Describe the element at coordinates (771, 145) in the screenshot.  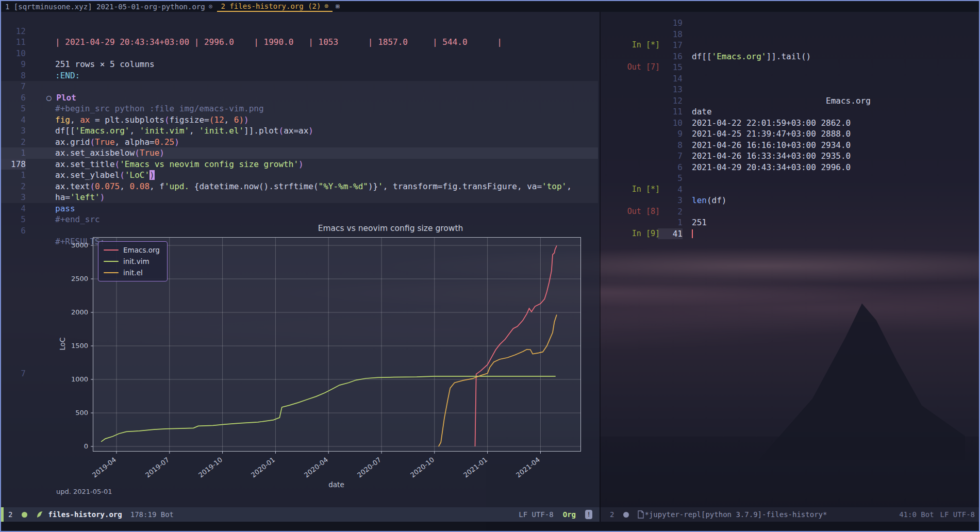
I see `line-text: 2021-04-26 16:16:10+03:00 2934.0` at that location.